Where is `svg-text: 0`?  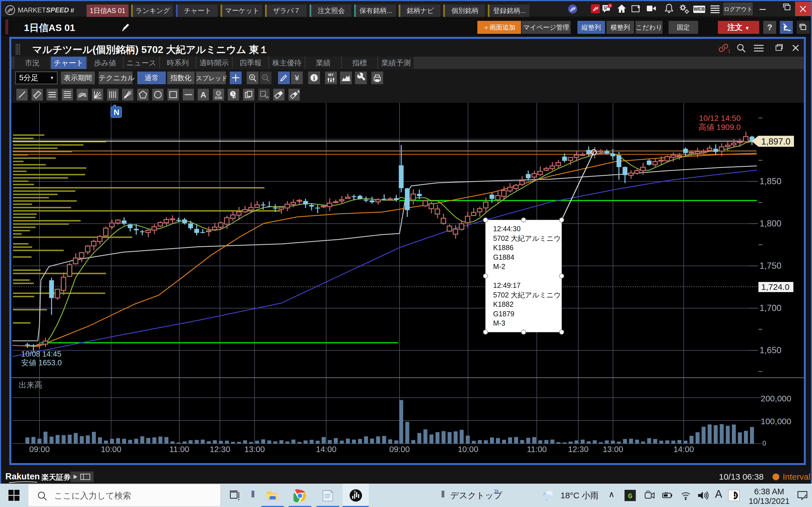
svg-text: 0 is located at coordinates (764, 443).